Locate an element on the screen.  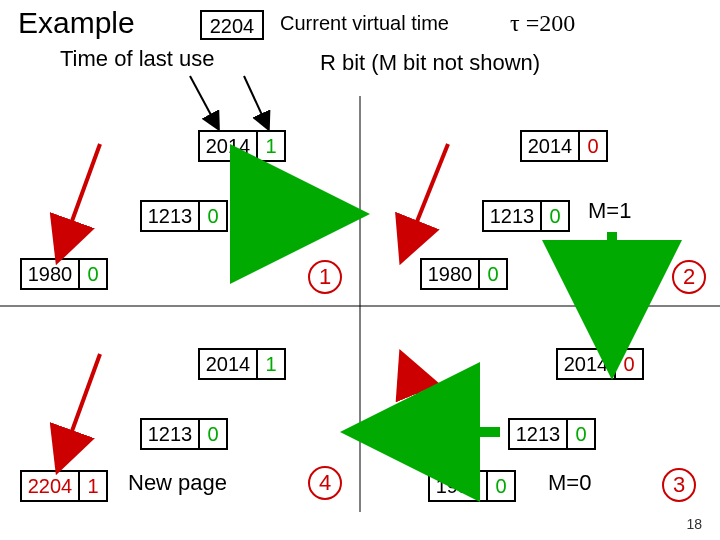
q3-page-b: 1213 0 is located at coordinates (552, 434).